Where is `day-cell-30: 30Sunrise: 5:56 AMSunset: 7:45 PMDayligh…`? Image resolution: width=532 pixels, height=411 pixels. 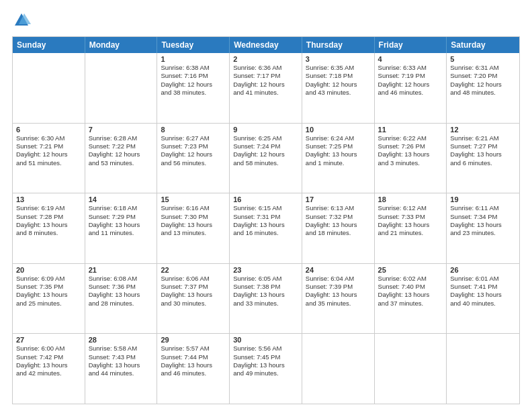 day-cell-30: 30Sunrise: 5:56 AMSunset: 7:45 PMDayligh… is located at coordinates (266, 369).